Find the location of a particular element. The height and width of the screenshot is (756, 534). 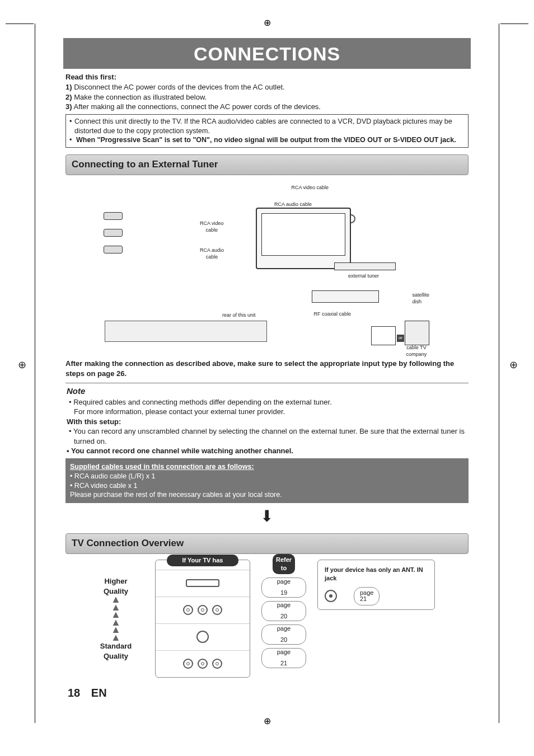

label-rear-of-unit: rear of this unit is located at coordinates (239, 315).